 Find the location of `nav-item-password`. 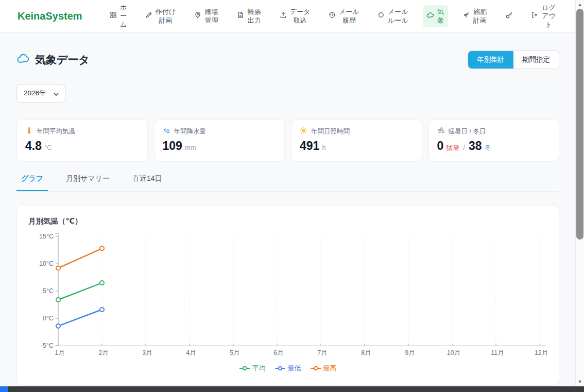

nav-item-password is located at coordinates (509, 16).